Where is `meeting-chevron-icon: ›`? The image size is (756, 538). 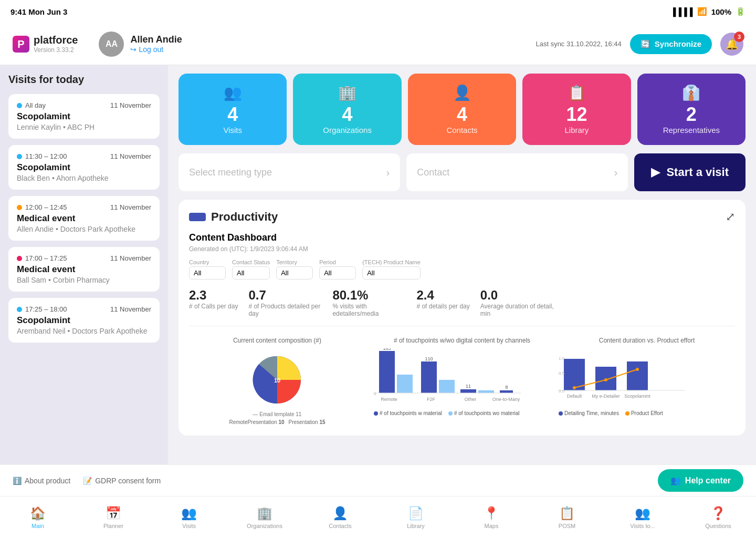
meeting-chevron-icon: › is located at coordinates (388, 172).